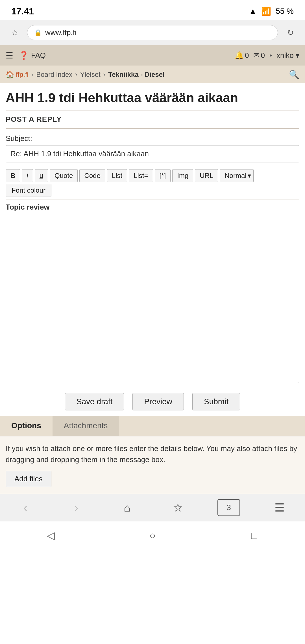 The width and height of the screenshot is (305, 644). I want to click on home-button: ⌂, so click(127, 508).